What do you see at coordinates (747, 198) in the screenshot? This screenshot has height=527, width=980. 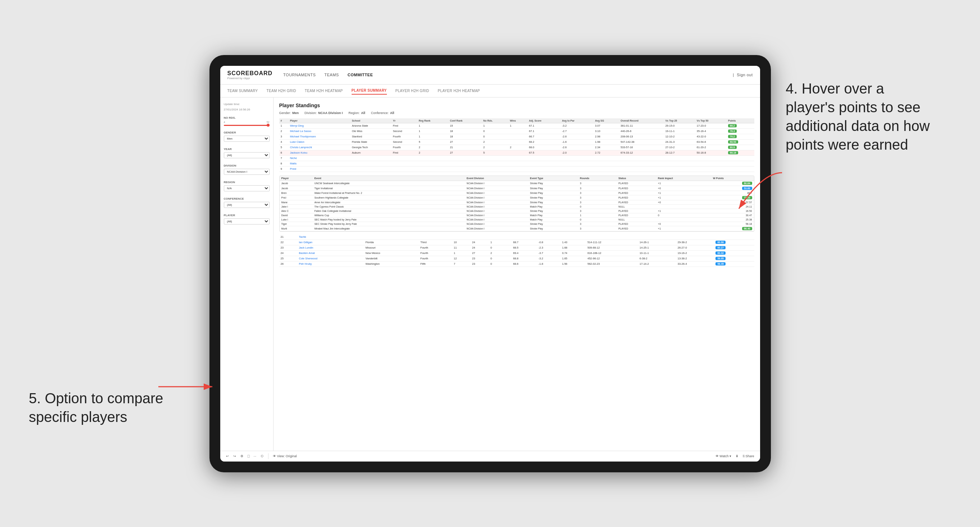 I see `tooltip-points-badge: 73.33` at bounding box center [747, 198].